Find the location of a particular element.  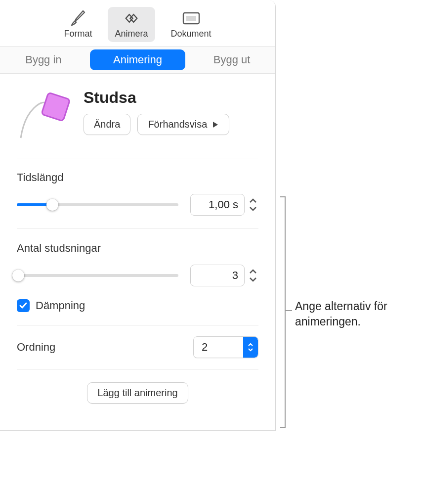

select-chevrons-icon is located at coordinates (251, 347).